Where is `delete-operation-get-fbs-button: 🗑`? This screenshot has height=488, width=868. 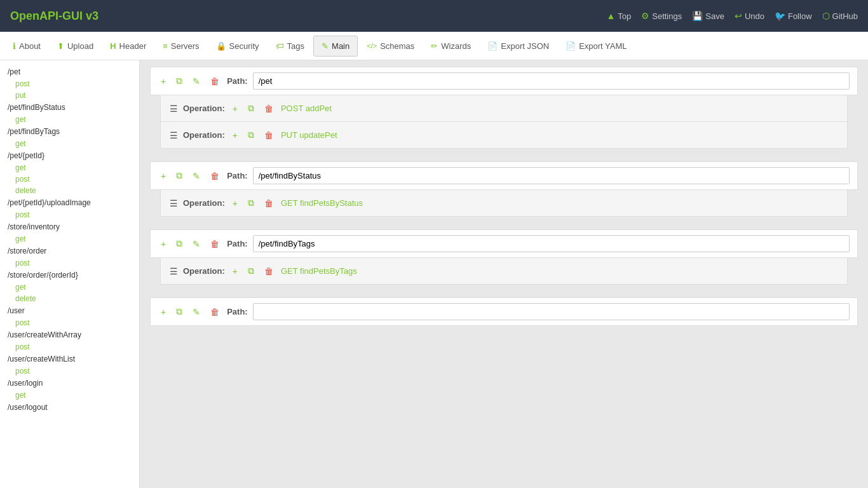
delete-operation-get-fbs-button: 🗑 is located at coordinates (269, 203).